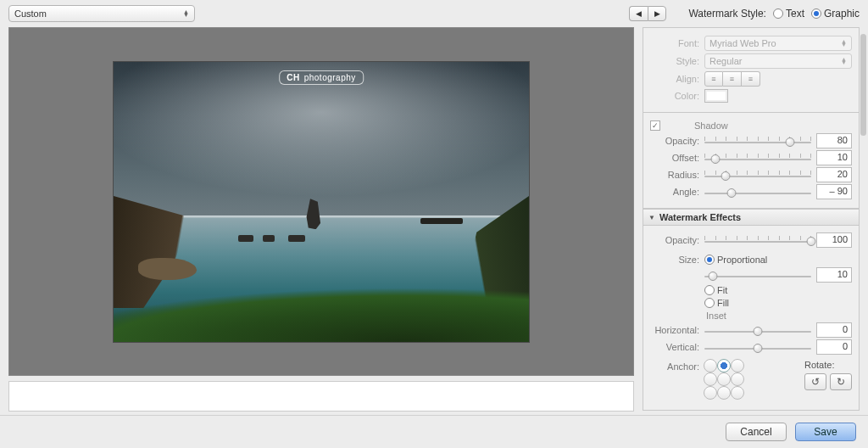 The height and width of the screenshot is (448, 868). Describe the element at coordinates (655, 126) in the screenshot. I see `shadow-checkbox` at that location.